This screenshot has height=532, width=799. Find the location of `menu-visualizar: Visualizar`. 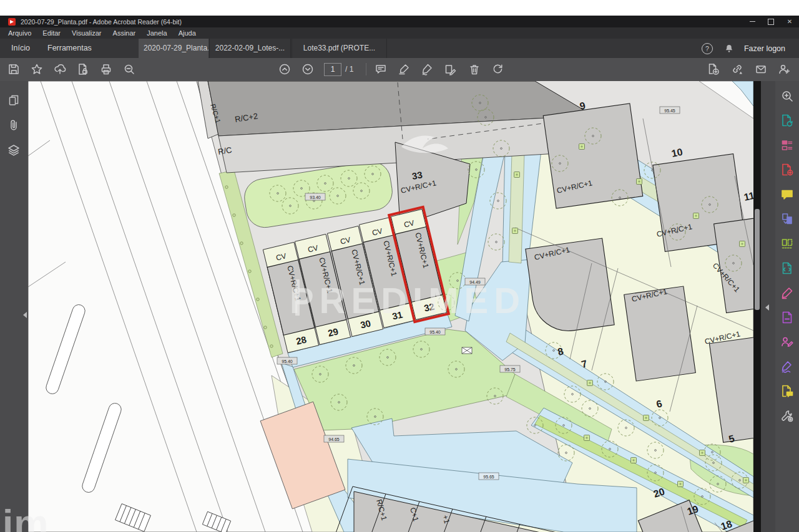

menu-visualizar: Visualizar is located at coordinates (87, 33).